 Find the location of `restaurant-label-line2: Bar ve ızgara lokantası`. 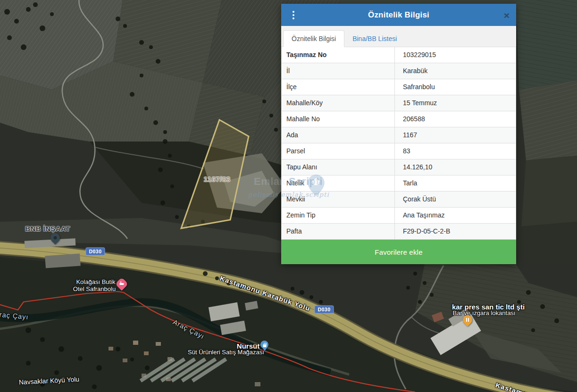

restaurant-label-line2: Bar ve ızgara lokantası is located at coordinates (484, 313).